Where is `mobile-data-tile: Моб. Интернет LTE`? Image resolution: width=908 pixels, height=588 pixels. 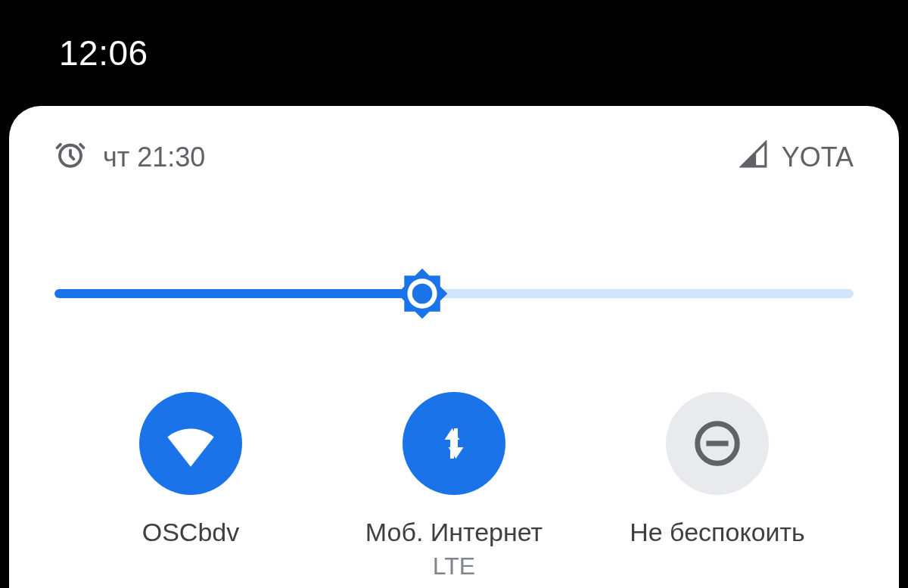
mobile-data-tile: Моб. Интернет LTE is located at coordinates (454, 486).